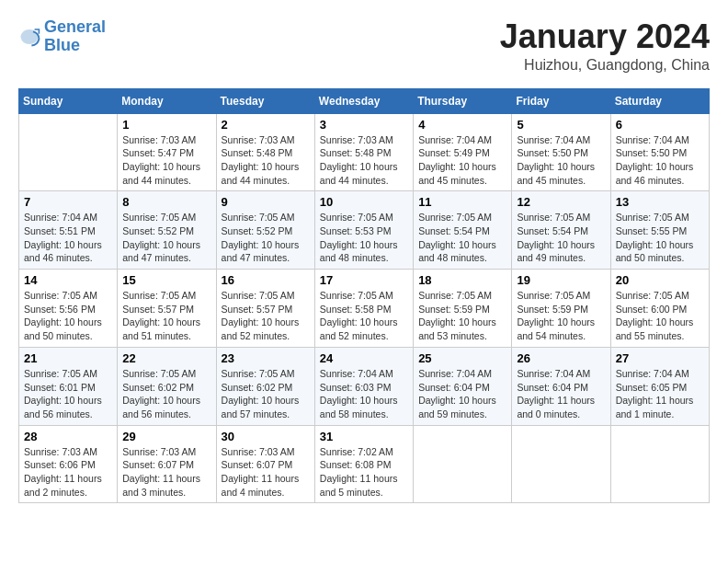 This screenshot has width=728, height=563. What do you see at coordinates (364, 309) in the screenshot?
I see `calendar-cell: 17Sunrise: 7:05 AM Sunset: 5:58 PM Dayli…` at bounding box center [364, 309].